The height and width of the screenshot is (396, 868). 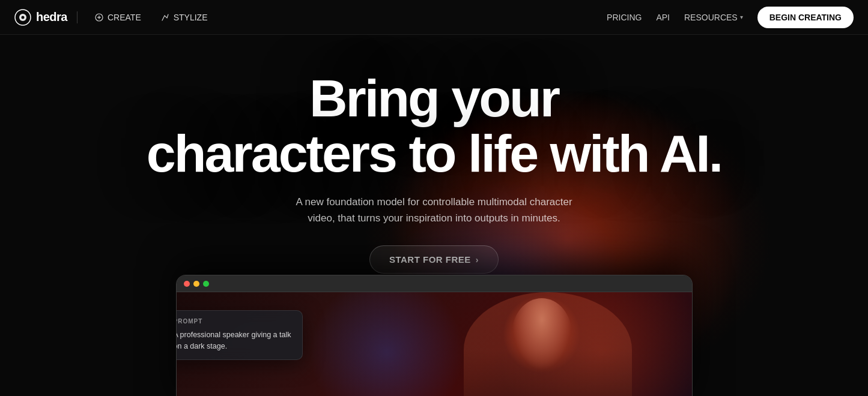 What do you see at coordinates (99, 17) in the screenshot?
I see `create-icon` at bounding box center [99, 17].